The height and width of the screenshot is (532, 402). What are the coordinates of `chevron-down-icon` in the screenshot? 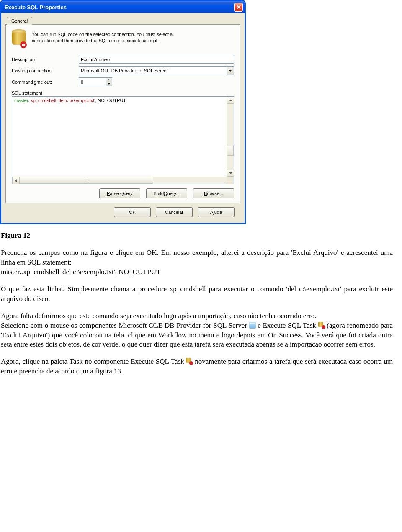 It's located at (230, 70).